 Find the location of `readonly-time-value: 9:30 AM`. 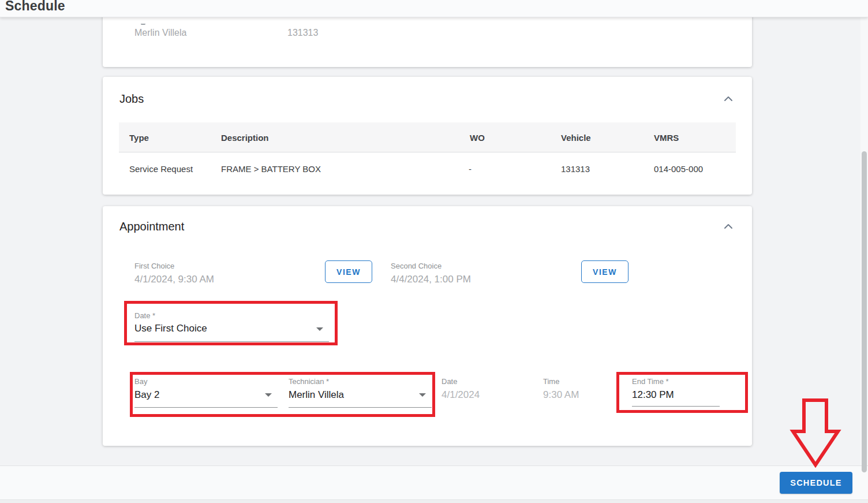

readonly-time-value: 9:30 AM is located at coordinates (561, 395).